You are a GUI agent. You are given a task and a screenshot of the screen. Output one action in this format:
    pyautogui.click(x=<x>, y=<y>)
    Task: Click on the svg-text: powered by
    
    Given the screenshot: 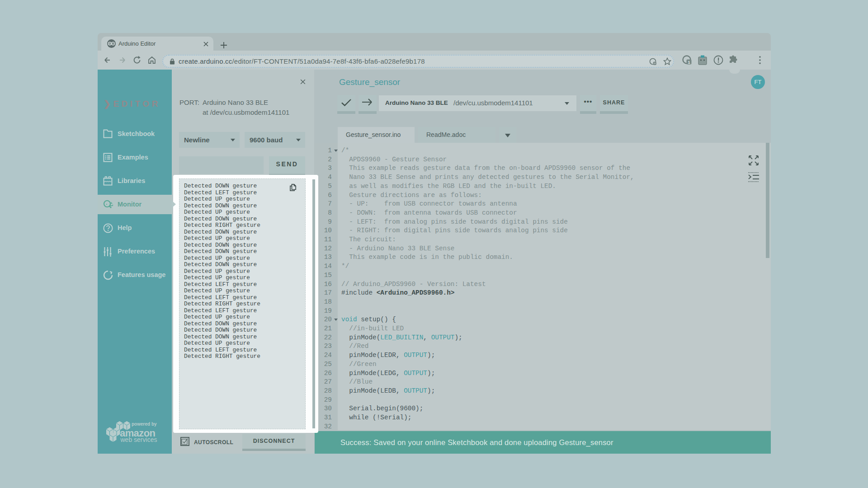 What is the action you would take?
    pyautogui.click(x=144, y=424)
    